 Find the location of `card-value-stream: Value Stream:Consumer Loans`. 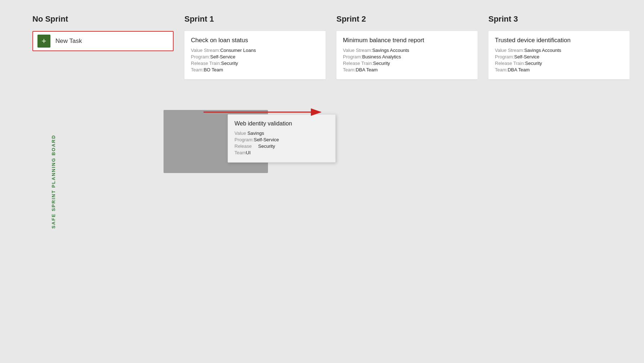

card-value-stream: Value Stream:Consumer Loans is located at coordinates (255, 50).